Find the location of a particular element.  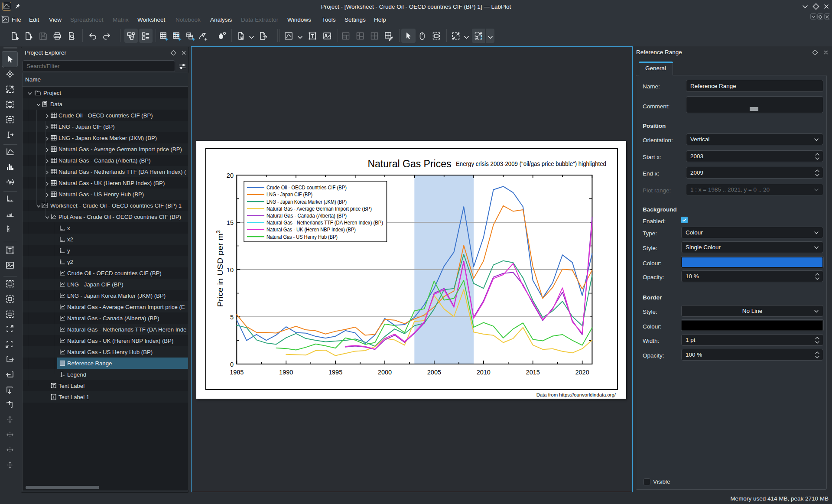

svg-text: 0 is located at coordinates (232, 364).